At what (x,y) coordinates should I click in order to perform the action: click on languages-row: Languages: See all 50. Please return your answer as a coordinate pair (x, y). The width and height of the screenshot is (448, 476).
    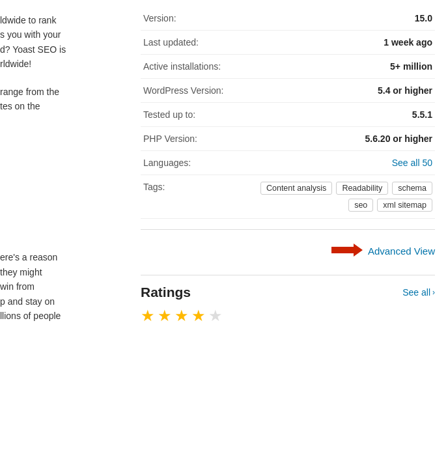
    Looking at the image, I should click on (288, 163).